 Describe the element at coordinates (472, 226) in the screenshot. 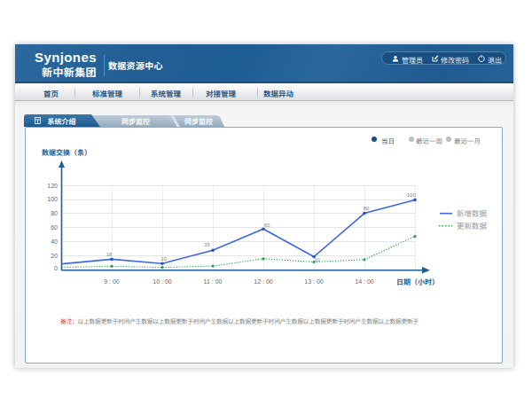

I see `svg-text: 更新数据` at that location.